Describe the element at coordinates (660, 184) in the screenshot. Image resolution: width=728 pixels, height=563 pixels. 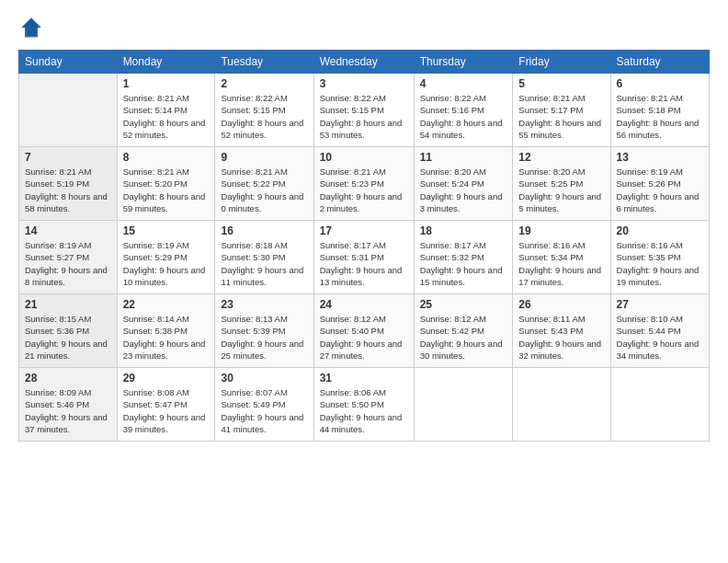
I see `calendar-cell: 13 Sunrise: 8:19 AMSunset: 5:26 PMDaylig…` at that location.